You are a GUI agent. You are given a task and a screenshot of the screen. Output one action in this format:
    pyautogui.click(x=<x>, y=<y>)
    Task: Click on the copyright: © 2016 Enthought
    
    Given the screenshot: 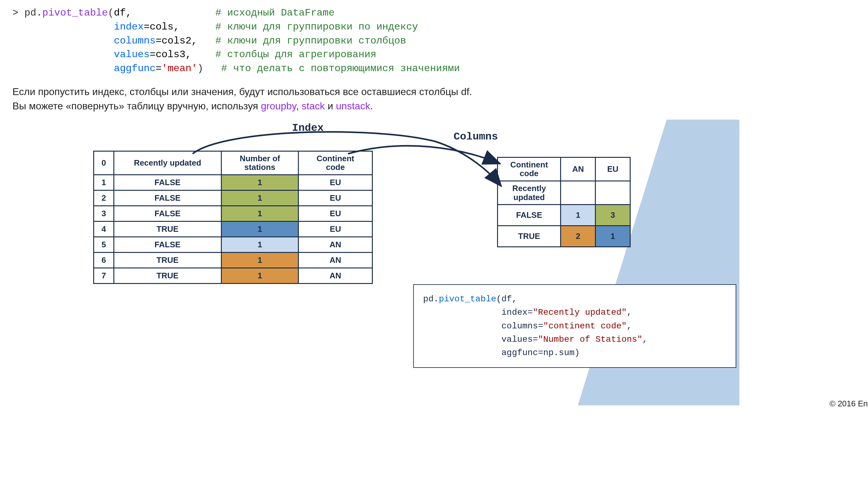 What is the action you would take?
    pyautogui.click(x=849, y=404)
    